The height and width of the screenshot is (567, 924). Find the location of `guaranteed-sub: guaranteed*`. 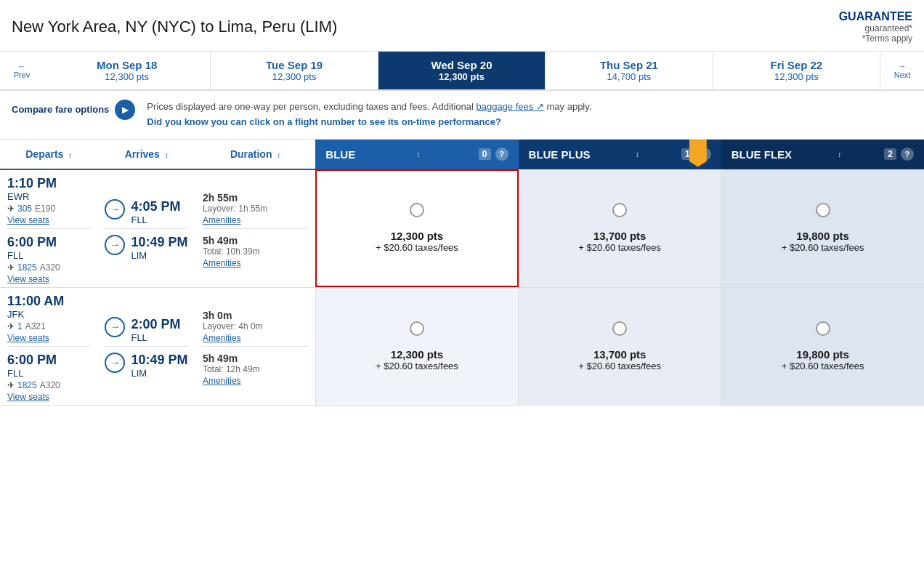

guaranteed-sub: guaranteed* is located at coordinates (876, 28).